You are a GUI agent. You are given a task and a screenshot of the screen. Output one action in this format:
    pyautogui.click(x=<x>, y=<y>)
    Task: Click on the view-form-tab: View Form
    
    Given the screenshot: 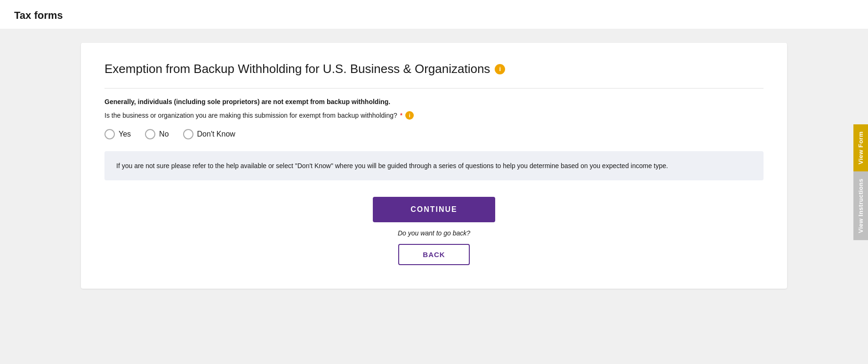 What is the action you would take?
    pyautogui.click(x=860, y=148)
    